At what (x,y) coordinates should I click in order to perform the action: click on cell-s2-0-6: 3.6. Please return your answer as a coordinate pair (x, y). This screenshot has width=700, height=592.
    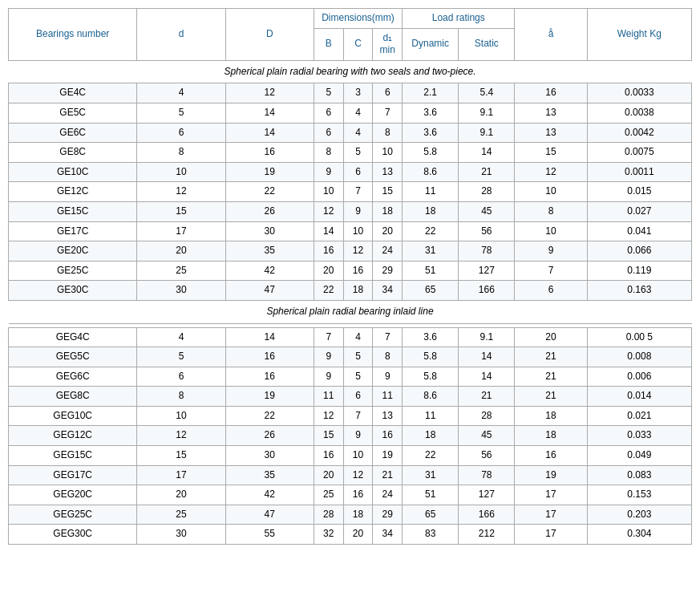
    Looking at the image, I should click on (431, 337).